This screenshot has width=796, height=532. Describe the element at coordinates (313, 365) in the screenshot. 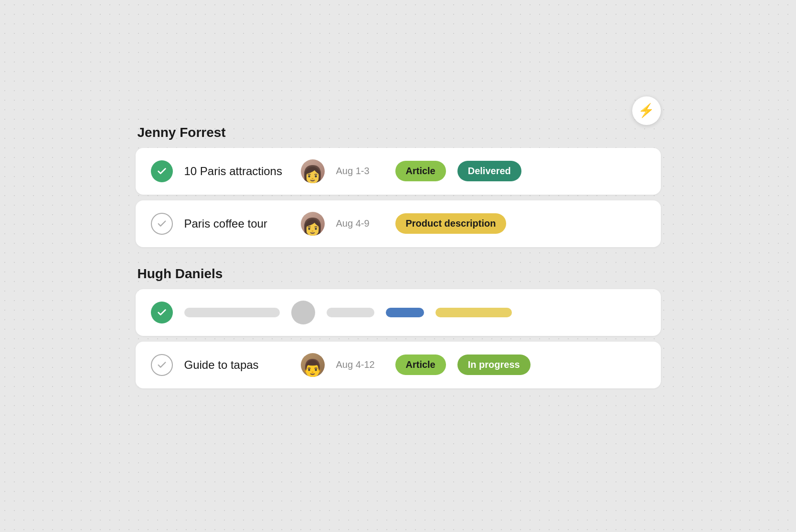

I see `avatar-hugh: 👨` at that location.